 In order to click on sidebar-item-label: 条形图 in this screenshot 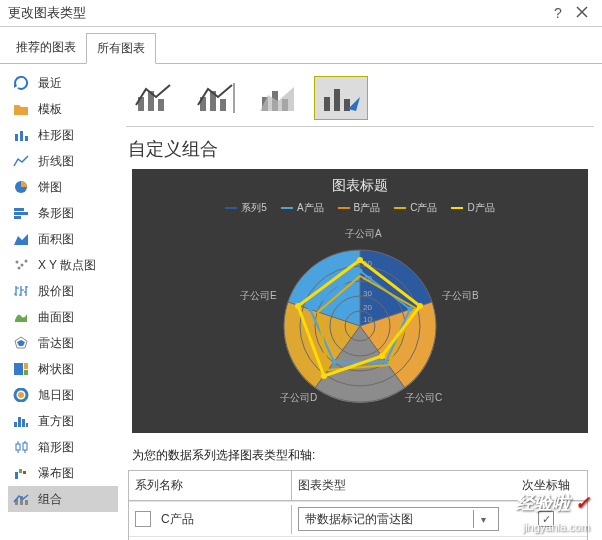, I will do `click(56, 214)`.